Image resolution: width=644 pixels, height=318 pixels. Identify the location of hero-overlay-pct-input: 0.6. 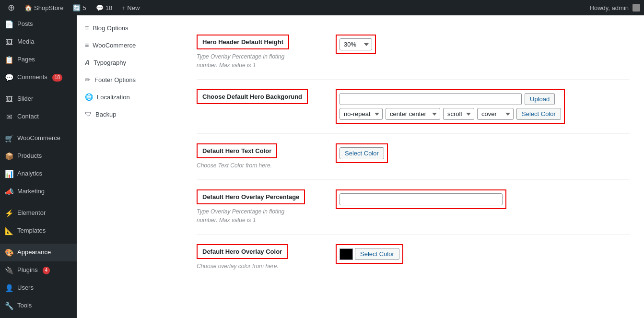
(421, 200).